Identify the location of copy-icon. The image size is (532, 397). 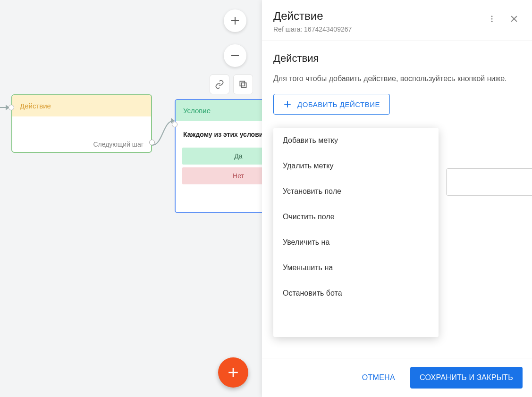
(243, 84).